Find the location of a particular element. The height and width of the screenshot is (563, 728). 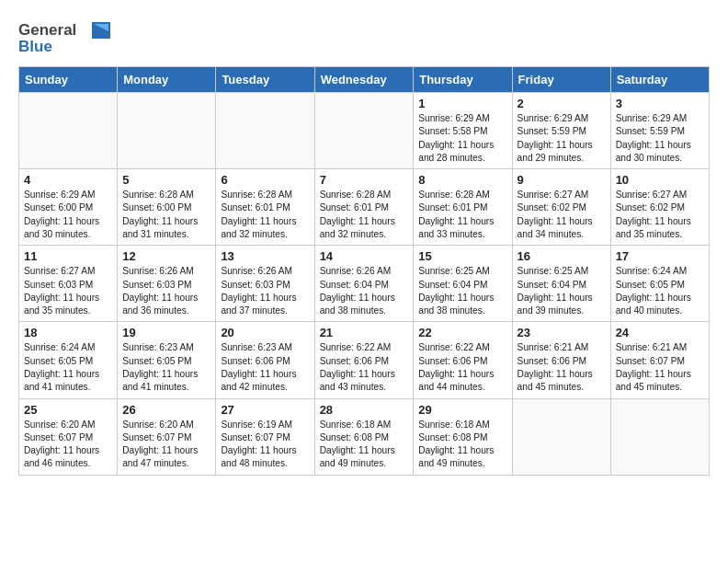

weekday-header-thursday: Thursday is located at coordinates (463, 80).